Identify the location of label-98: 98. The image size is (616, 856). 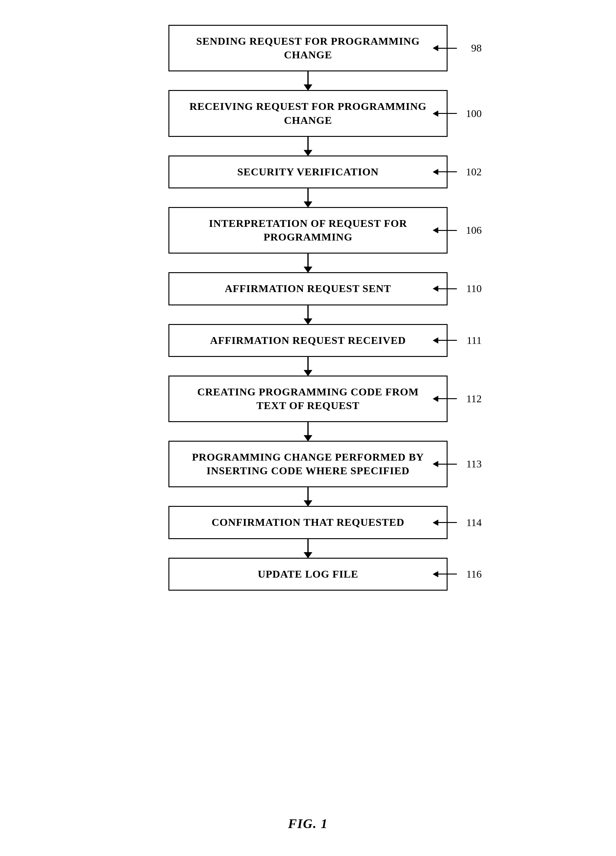
(476, 48).